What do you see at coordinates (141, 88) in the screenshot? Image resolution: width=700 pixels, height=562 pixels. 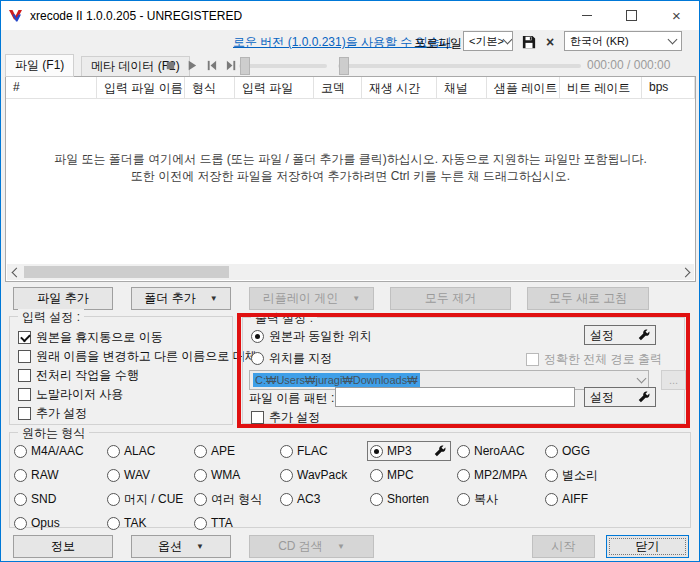 I see `column-header--: 입력 파일 이름` at bounding box center [141, 88].